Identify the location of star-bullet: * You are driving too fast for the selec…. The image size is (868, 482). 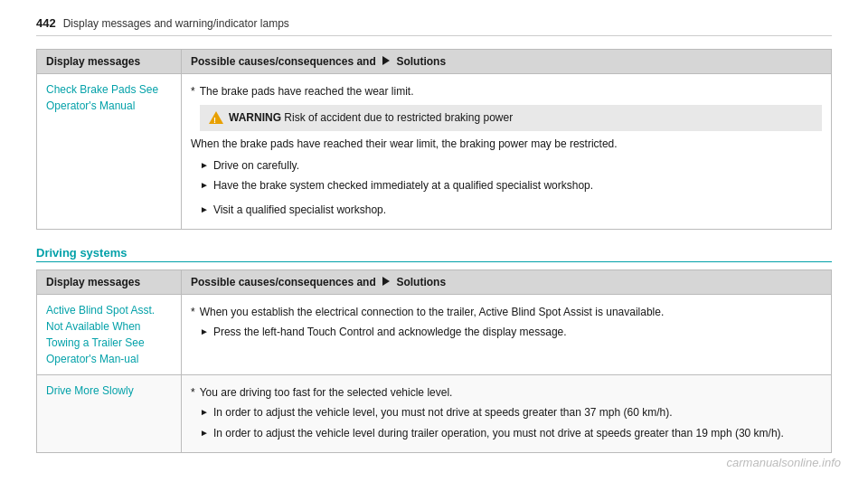
(506, 392).